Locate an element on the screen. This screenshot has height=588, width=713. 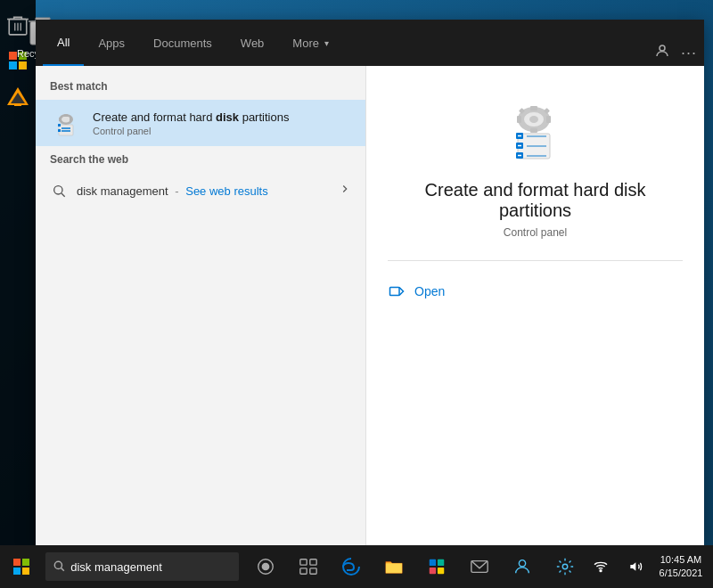
volume-icon is located at coordinates (636, 567).